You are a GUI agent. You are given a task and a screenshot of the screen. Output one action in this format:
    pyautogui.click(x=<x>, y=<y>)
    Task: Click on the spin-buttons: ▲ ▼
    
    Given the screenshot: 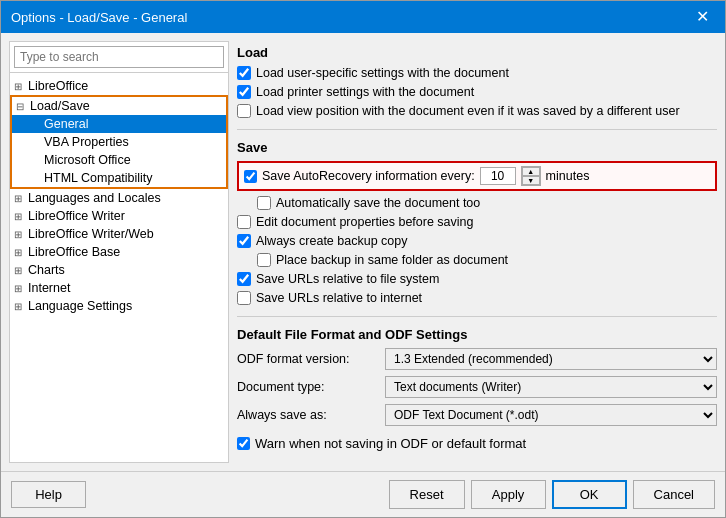 What is the action you would take?
    pyautogui.click(x=531, y=176)
    